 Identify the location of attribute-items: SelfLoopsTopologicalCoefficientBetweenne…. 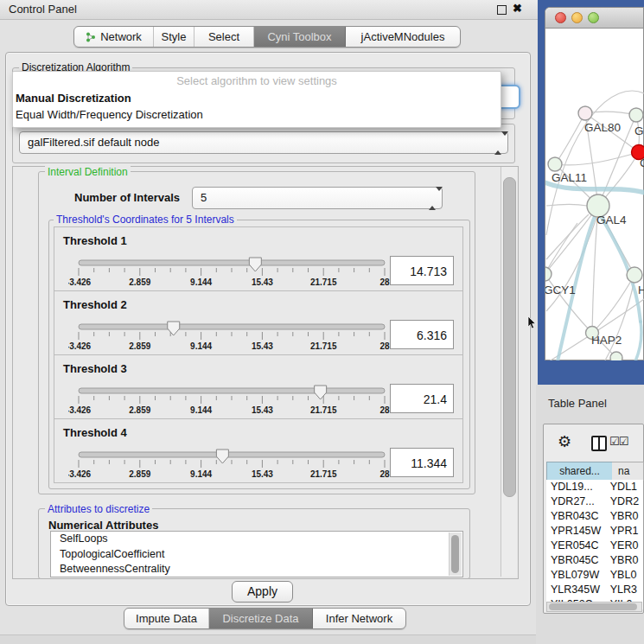
(257, 555).